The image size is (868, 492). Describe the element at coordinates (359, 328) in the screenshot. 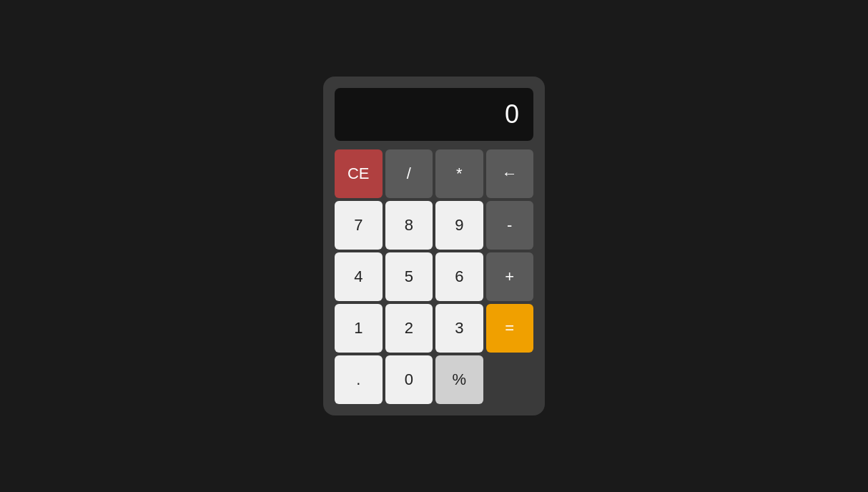

I see `one-button: 1` at that location.